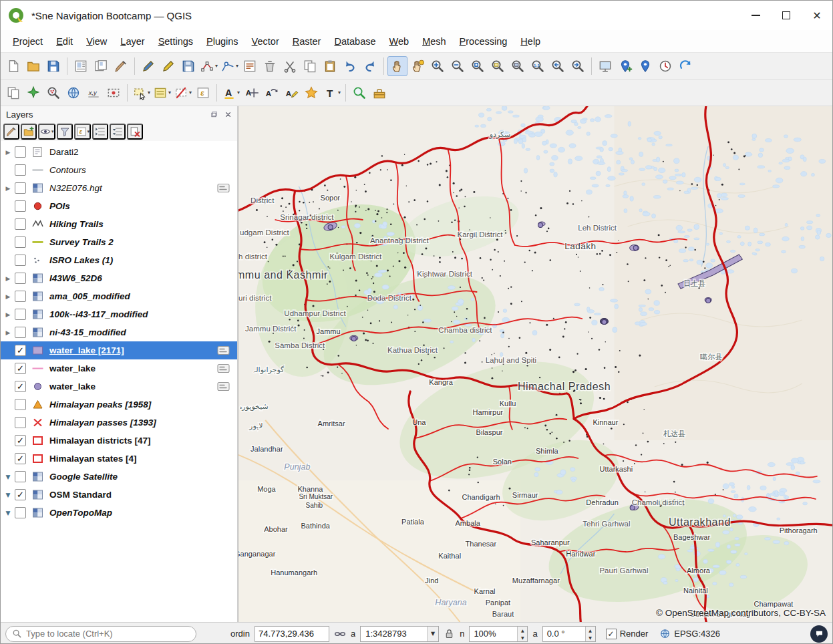 The height and width of the screenshot is (644, 833). What do you see at coordinates (214, 114) in the screenshot?
I see `float-panel-button` at bounding box center [214, 114].